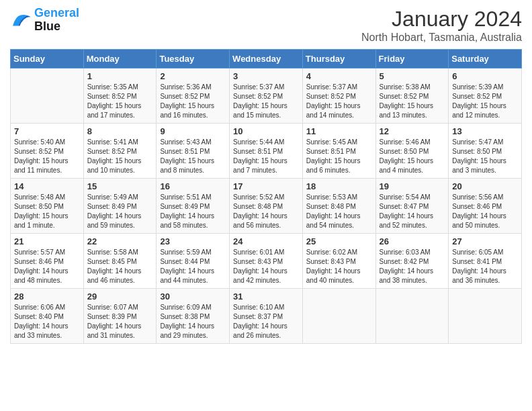 This screenshot has height=411, width=532. What do you see at coordinates (266, 96) in the screenshot?
I see `calendar-cell: 3Sunrise: 5:37 AM Sunset: 8:52 PM Daylig…` at bounding box center [266, 96].